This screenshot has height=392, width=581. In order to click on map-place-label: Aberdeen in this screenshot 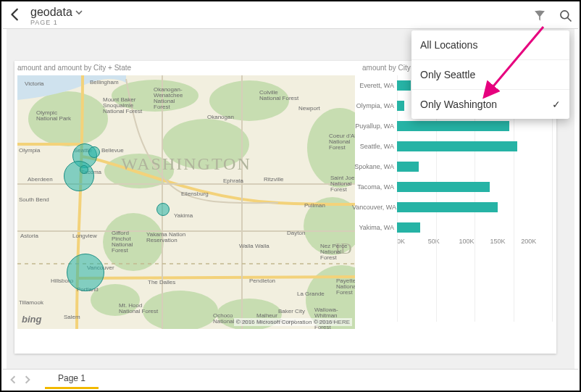, I will do `click(41, 180)`.